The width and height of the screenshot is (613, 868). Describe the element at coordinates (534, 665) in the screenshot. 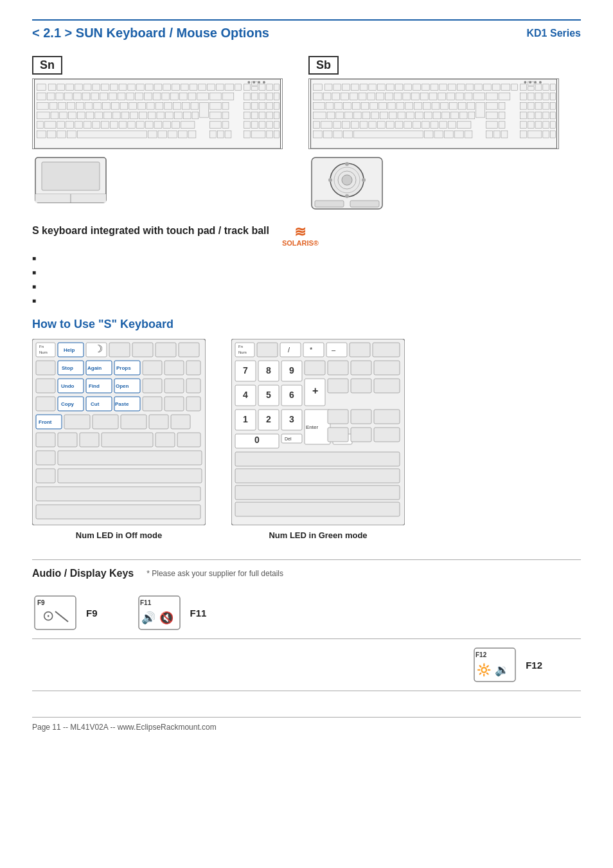

I see `f12-label: F12` at that location.